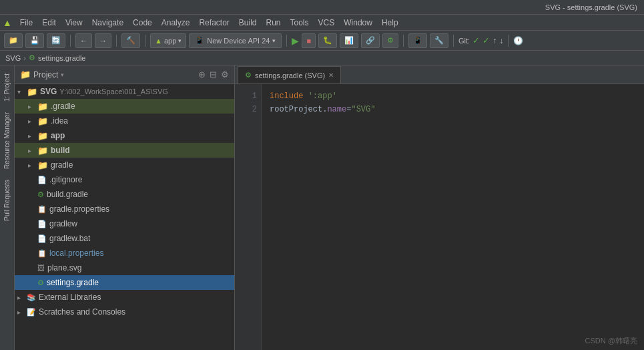 Image resolution: width=644 pixels, height=350 pixels. What do you see at coordinates (7, 88) in the screenshot?
I see `sidebar-tab-project: 1: Project` at bounding box center [7, 88].